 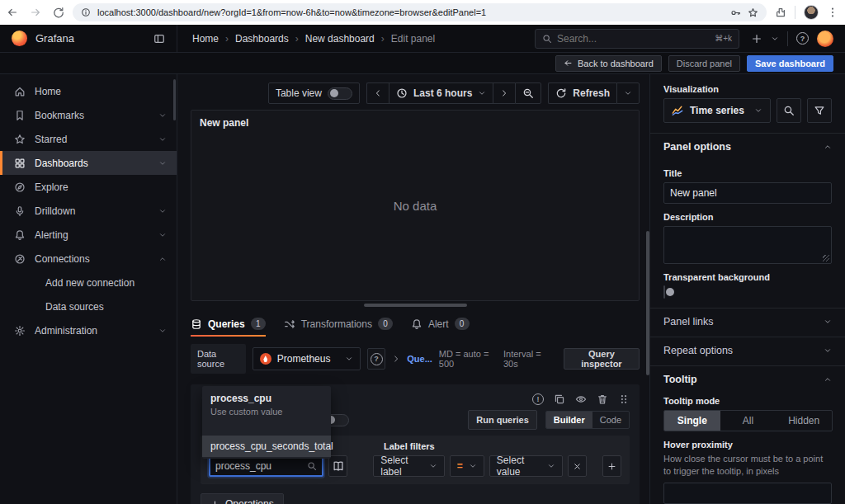 What do you see at coordinates (59, 12) in the screenshot?
I see `browser-reload-icon` at bounding box center [59, 12].